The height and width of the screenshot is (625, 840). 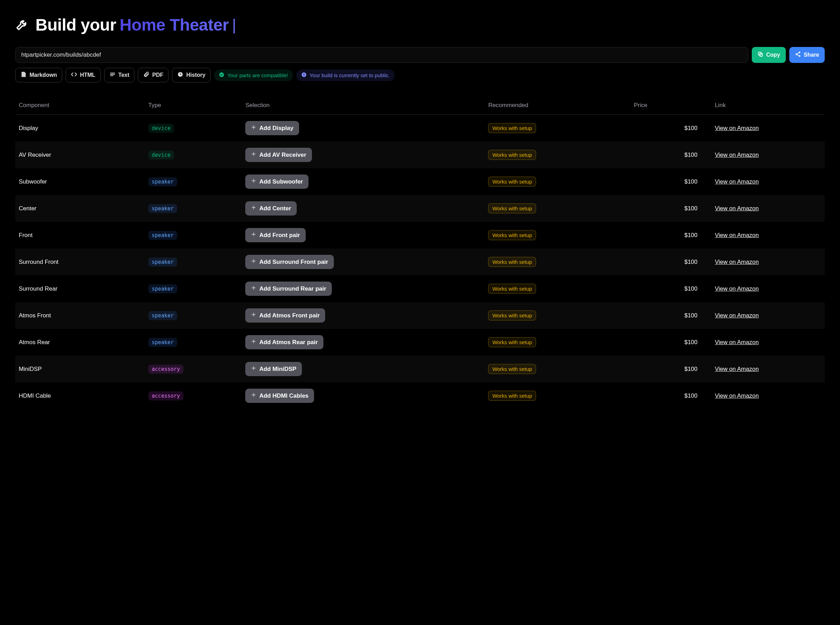 I want to click on add-component-label: Add Center, so click(x=275, y=208).